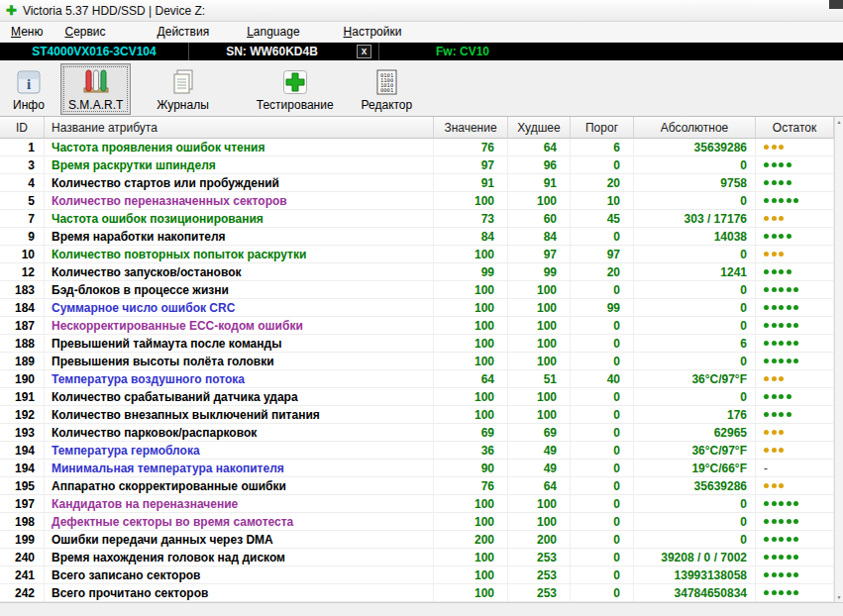 Image resolution: width=843 pixels, height=616 pixels. I want to click on toolbar-button-journals: Журналы, so click(182, 89).